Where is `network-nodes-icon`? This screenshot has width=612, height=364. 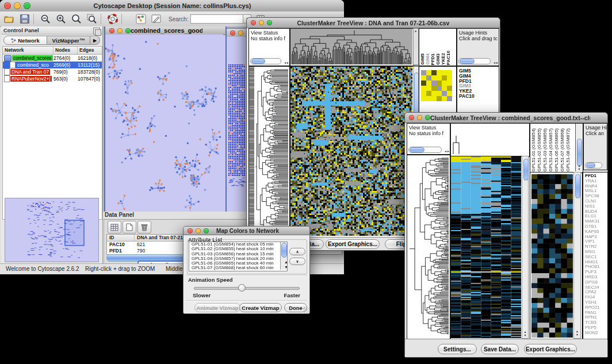
network-nodes-icon is located at coordinates (141, 19).